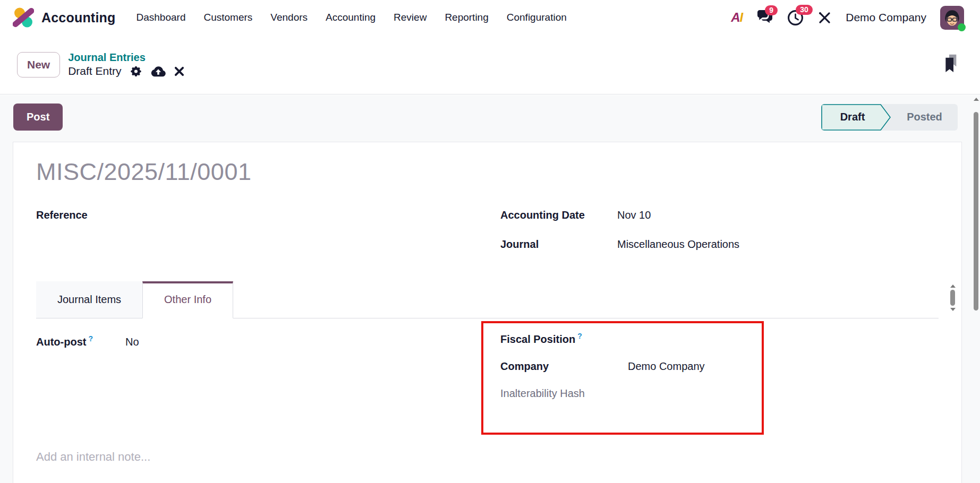  Describe the element at coordinates (623, 378) in the screenshot. I see `annotation-red-box: Fiscal Position? Company Demo Company In…` at that location.